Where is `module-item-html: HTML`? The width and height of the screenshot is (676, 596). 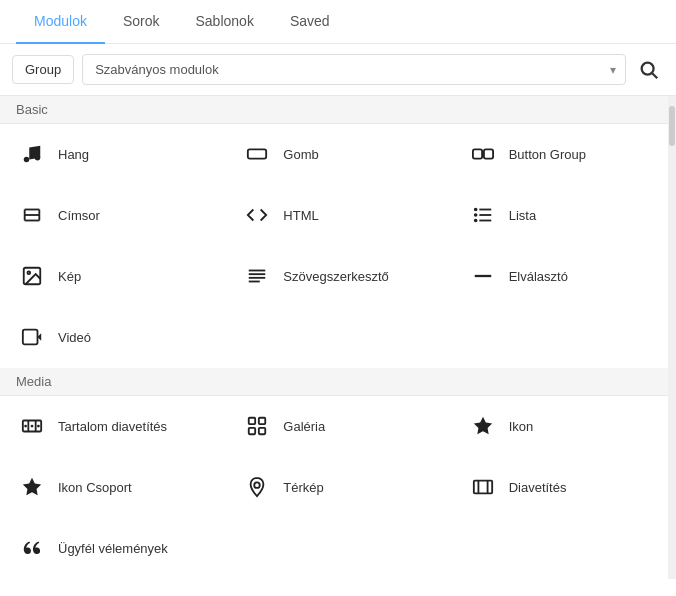 module-item-html: HTML is located at coordinates (338, 216).